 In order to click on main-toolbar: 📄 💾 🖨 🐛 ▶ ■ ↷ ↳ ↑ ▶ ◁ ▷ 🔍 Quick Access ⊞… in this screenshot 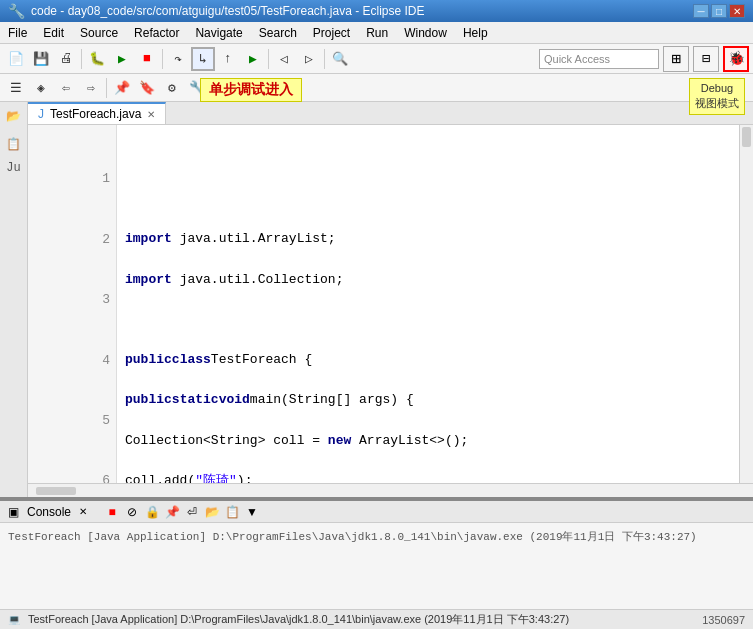, I will do `click(376, 59)`.